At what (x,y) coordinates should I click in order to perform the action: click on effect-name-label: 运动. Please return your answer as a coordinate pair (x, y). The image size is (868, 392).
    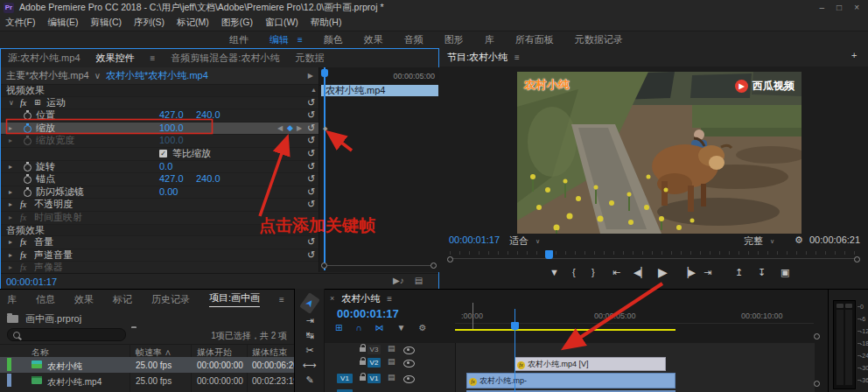
    Looking at the image, I should click on (56, 103).